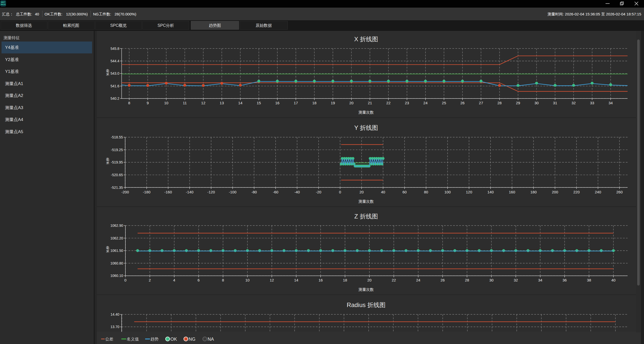  Describe the element at coordinates (211, 339) in the screenshot. I see `svg-text: NA` at that location.